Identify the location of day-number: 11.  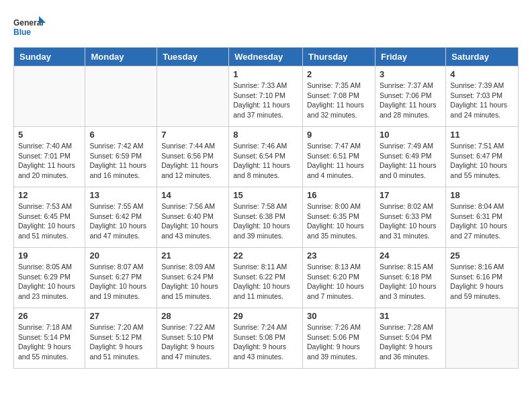
(482, 134).